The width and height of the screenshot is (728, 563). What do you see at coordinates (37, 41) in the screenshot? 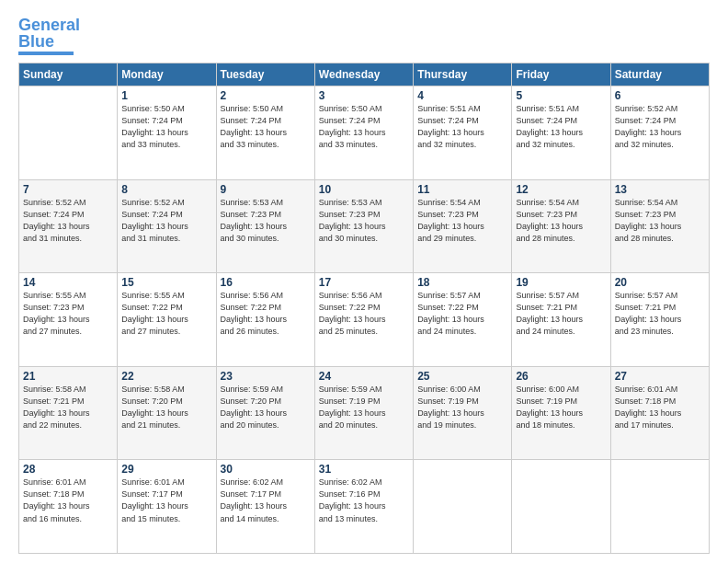
I see `logo-blue: Blue` at bounding box center [37, 41].